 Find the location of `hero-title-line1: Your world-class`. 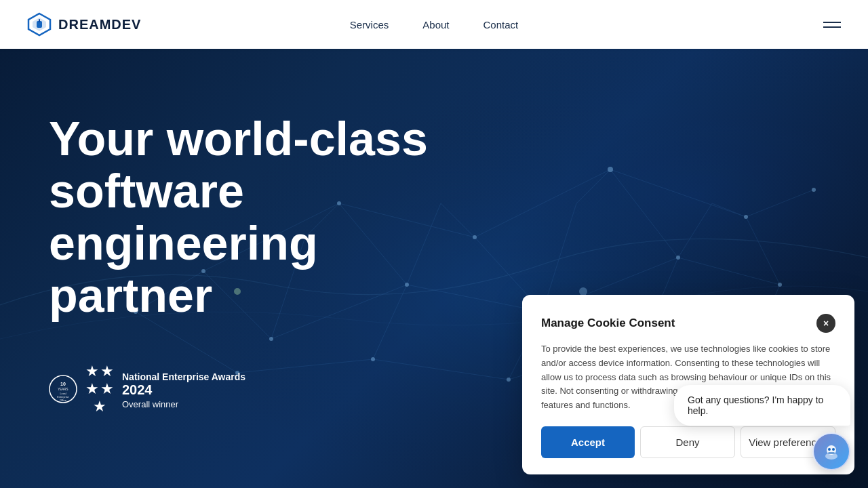

hero-title-line1: Your world-class is located at coordinates (239, 139).